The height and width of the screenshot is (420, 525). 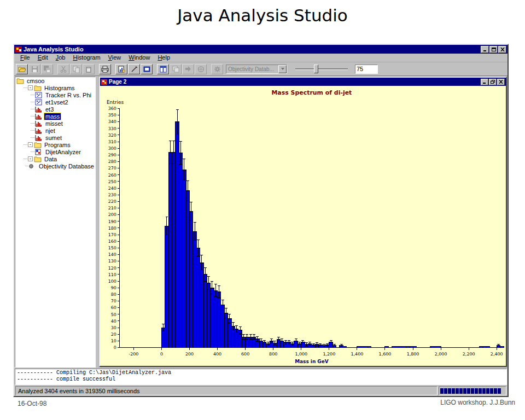 I want to click on svg-text: 0, so click(x=162, y=354).